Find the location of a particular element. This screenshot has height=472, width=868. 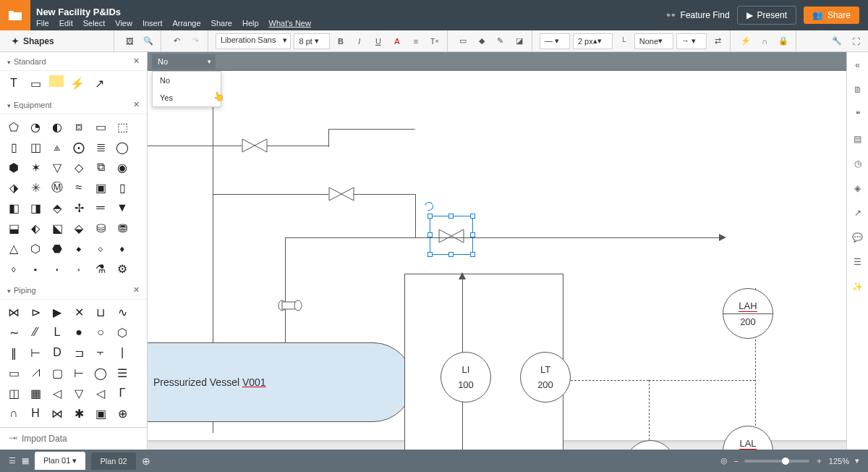

shape-sep: ⧉ is located at coordinates (101, 167).